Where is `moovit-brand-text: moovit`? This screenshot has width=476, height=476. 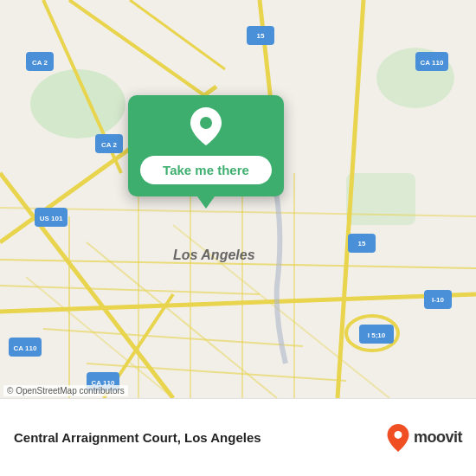 moovit-brand-text: moovit is located at coordinates (438, 438).